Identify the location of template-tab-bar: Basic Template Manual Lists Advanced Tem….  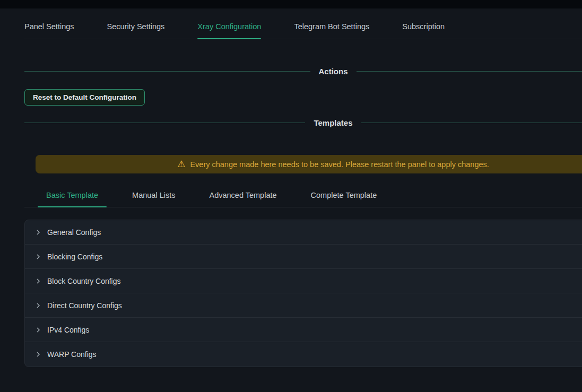
(303, 199).